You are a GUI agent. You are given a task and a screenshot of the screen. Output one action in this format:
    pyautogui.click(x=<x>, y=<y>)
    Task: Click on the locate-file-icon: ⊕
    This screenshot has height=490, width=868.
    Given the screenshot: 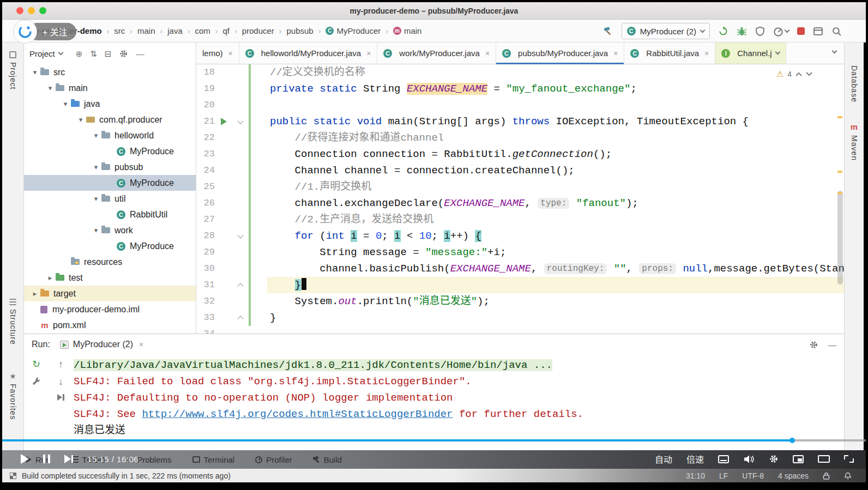 What is the action you would take?
    pyautogui.click(x=80, y=53)
    